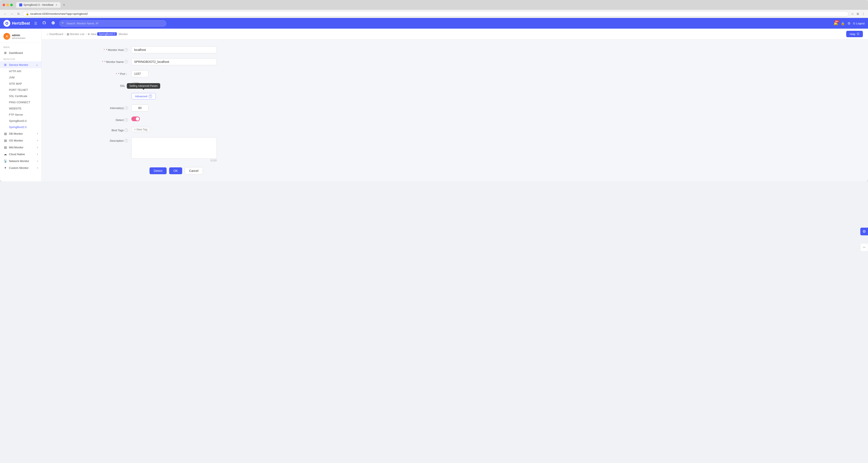  What do you see at coordinates (38, 161) in the screenshot?
I see `chevron-down-icon4: ▾` at bounding box center [38, 161].